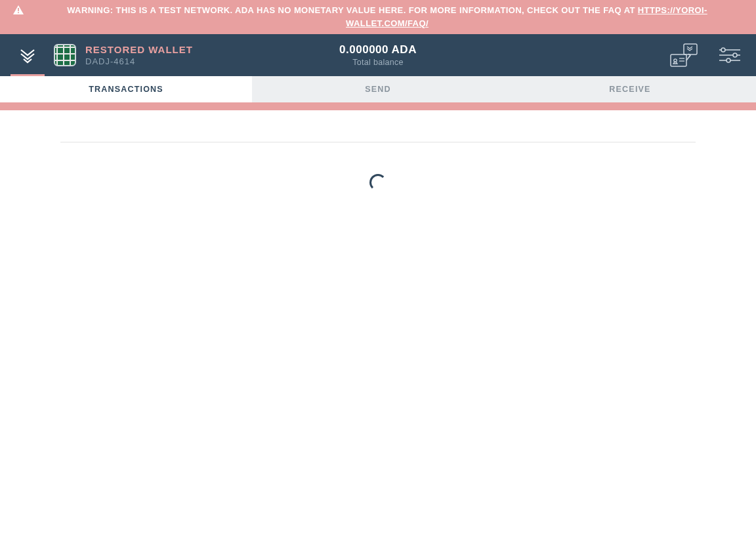 This screenshot has height=556, width=756. I want to click on tab-label: TRANSACTIONS, so click(126, 89).